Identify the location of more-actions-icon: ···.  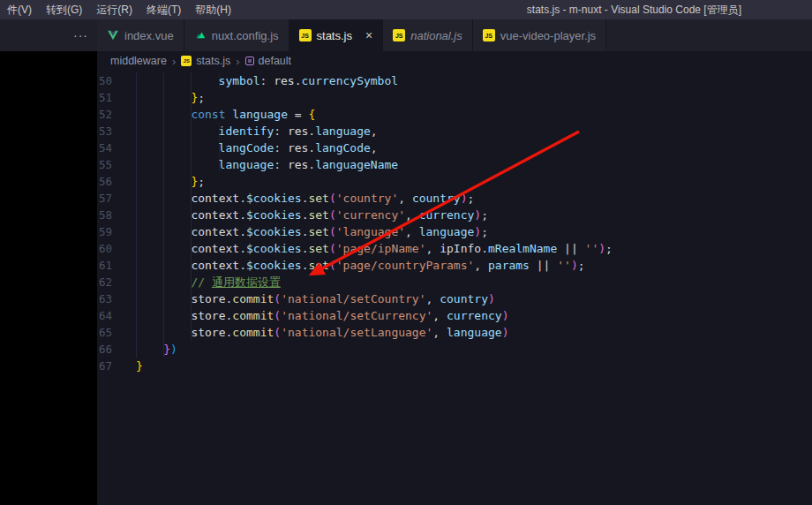
(81, 35).